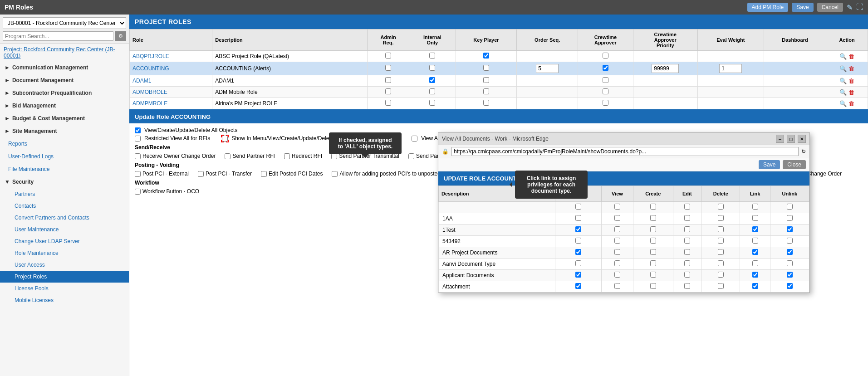 The width and height of the screenshot is (868, 376). Describe the element at coordinates (138, 139) in the screenshot. I see `restricted-rfi-checkbox` at that location.